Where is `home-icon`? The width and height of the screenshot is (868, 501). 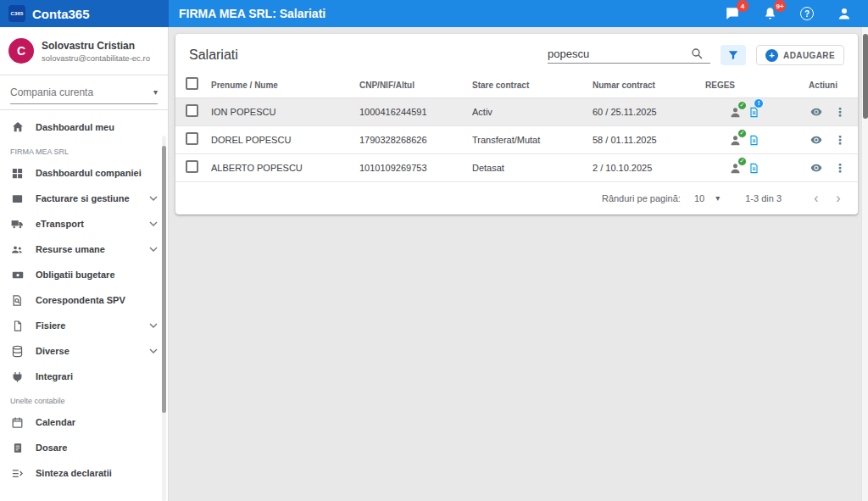 home-icon is located at coordinates (17, 127).